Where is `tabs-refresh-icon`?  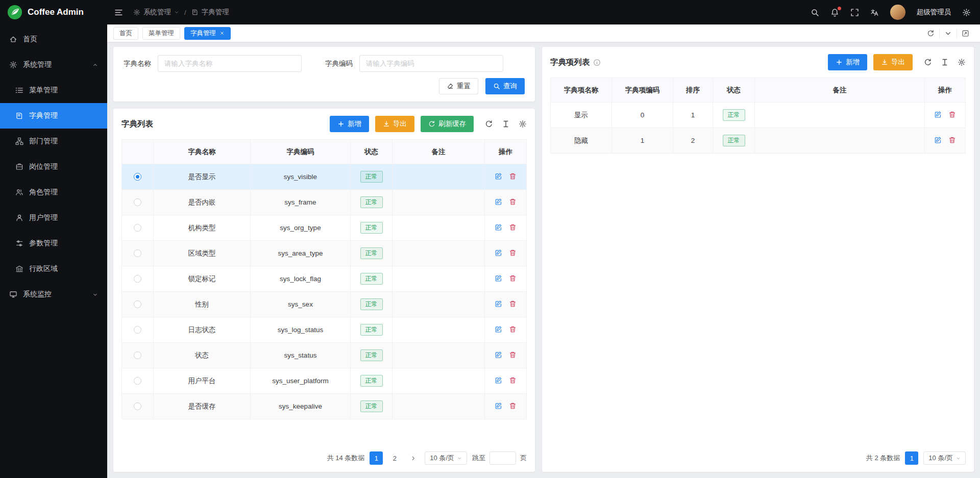
tabs-refresh-icon is located at coordinates (930, 33).